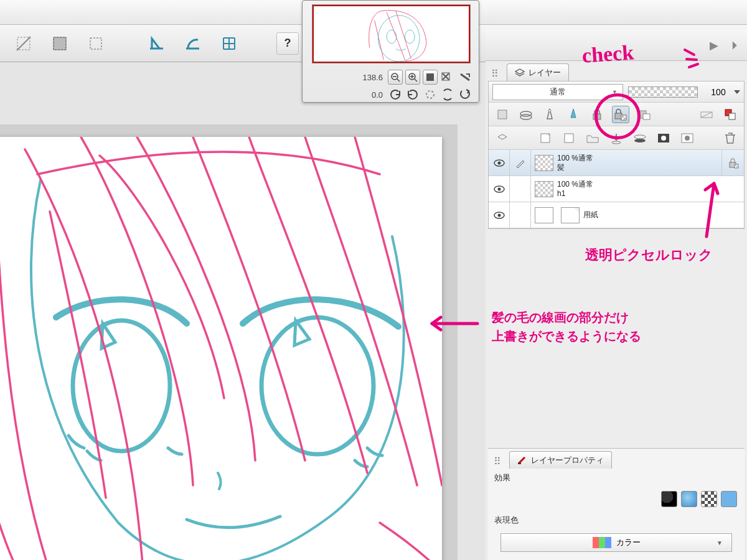 The width and height of the screenshot is (747, 560). I want to click on flip-vertical-icon, so click(465, 95).